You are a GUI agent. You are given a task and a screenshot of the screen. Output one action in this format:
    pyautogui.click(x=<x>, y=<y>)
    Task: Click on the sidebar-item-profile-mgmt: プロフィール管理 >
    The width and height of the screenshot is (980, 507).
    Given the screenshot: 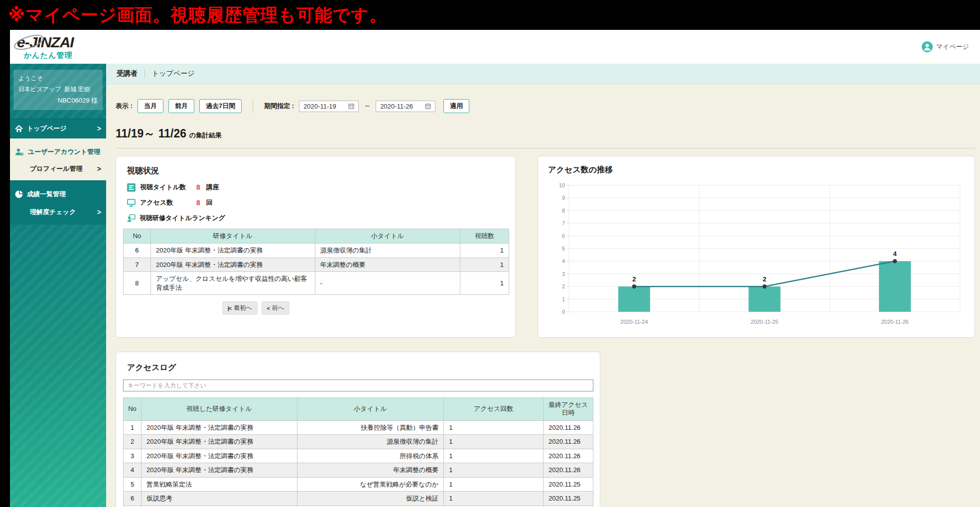 What is the action you would take?
    pyautogui.click(x=58, y=167)
    